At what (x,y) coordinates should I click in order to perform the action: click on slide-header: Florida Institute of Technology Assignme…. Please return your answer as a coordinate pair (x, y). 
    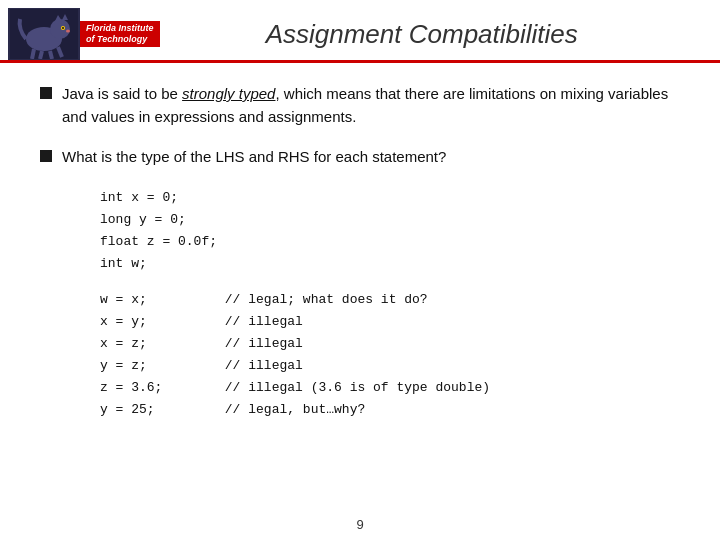
    Looking at the image, I should click on (360, 32).